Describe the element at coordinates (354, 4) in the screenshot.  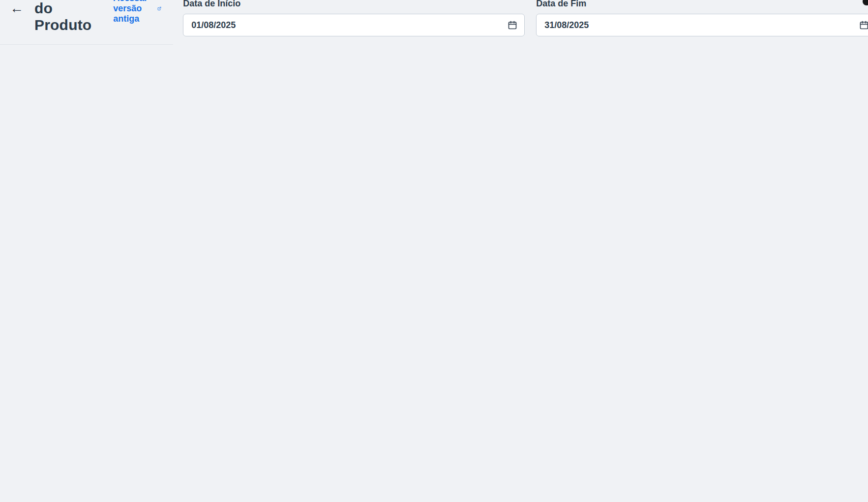
I see `start-date-label: Data de Início` at that location.